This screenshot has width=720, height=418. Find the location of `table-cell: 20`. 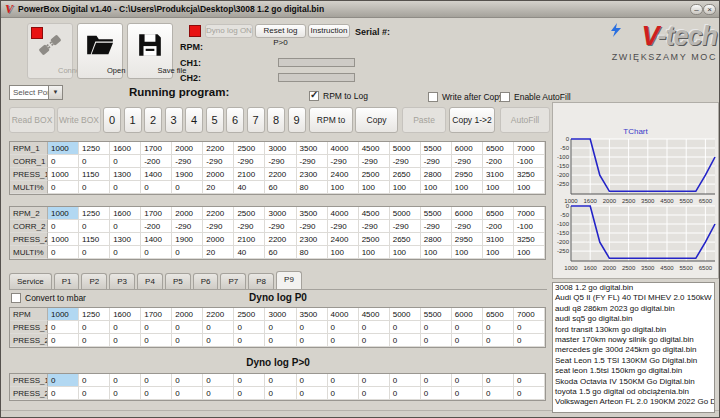

table-cell: 20 is located at coordinates (218, 252).